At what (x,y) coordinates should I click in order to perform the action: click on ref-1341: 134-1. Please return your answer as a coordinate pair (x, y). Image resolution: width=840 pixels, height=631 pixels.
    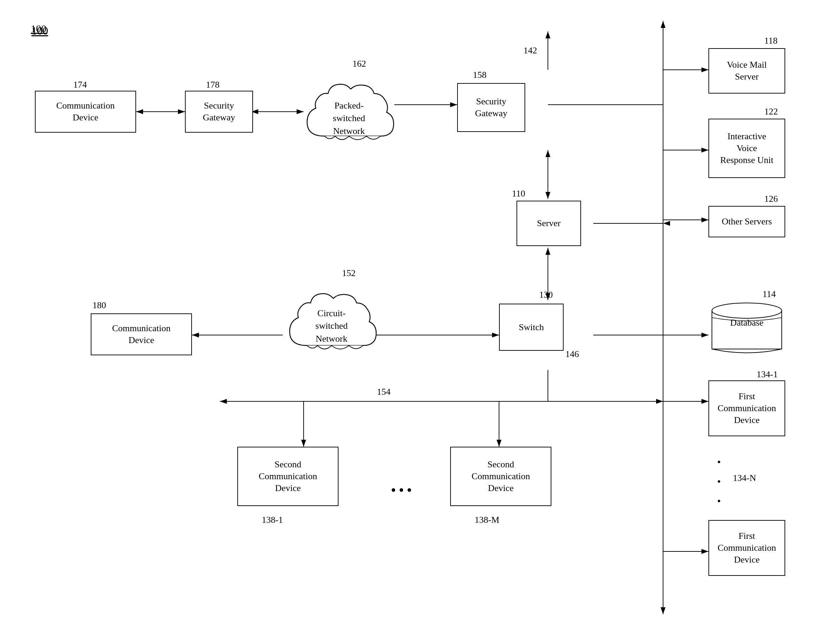
    Looking at the image, I should click on (767, 374).